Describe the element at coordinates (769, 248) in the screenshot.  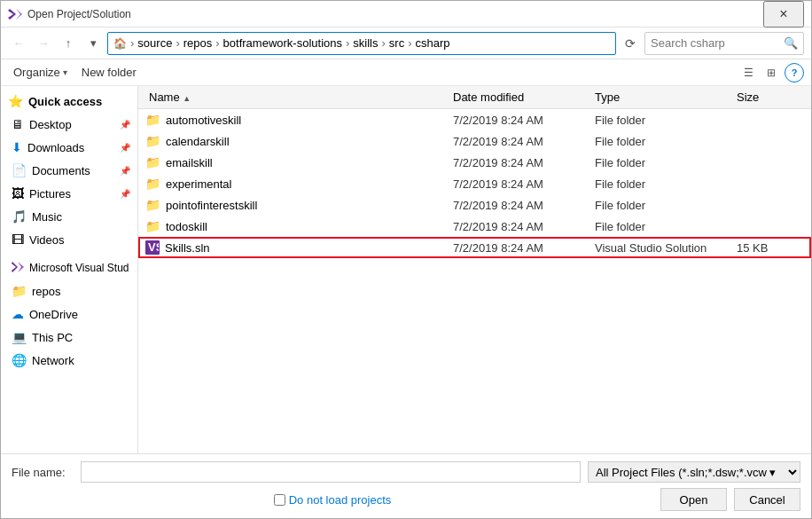
I see `file-size: 15 KB` at that location.